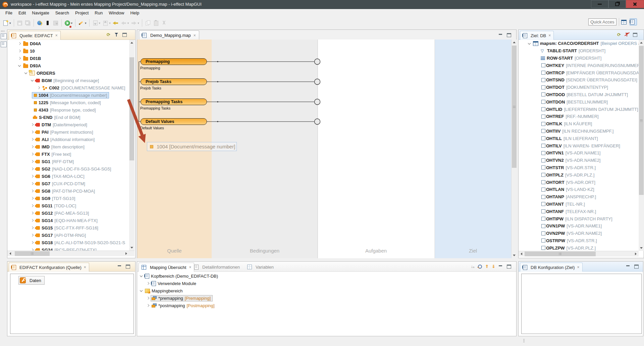 The image size is (644, 346). What do you see at coordinates (62, 13) in the screenshot?
I see `menu-search: Search` at bounding box center [62, 13].